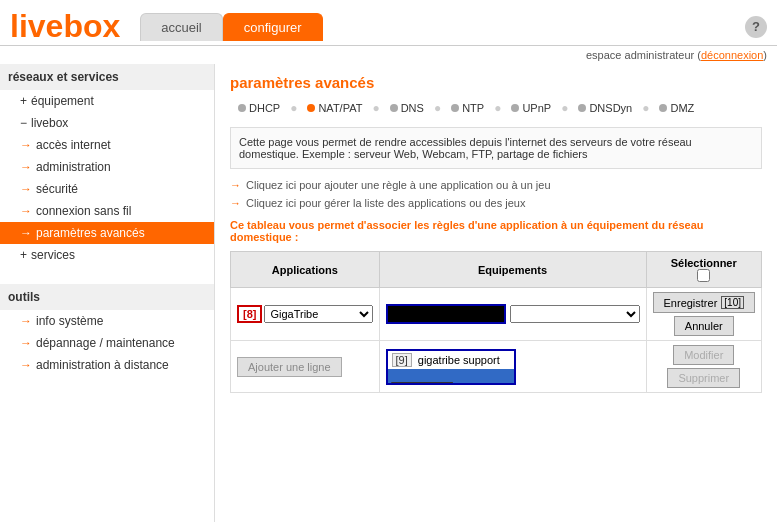 Image resolution: width=777 pixels, height=532 pixels. I want to click on table-description: Ce tableau vous permet d'associer les rè…, so click(496, 231).